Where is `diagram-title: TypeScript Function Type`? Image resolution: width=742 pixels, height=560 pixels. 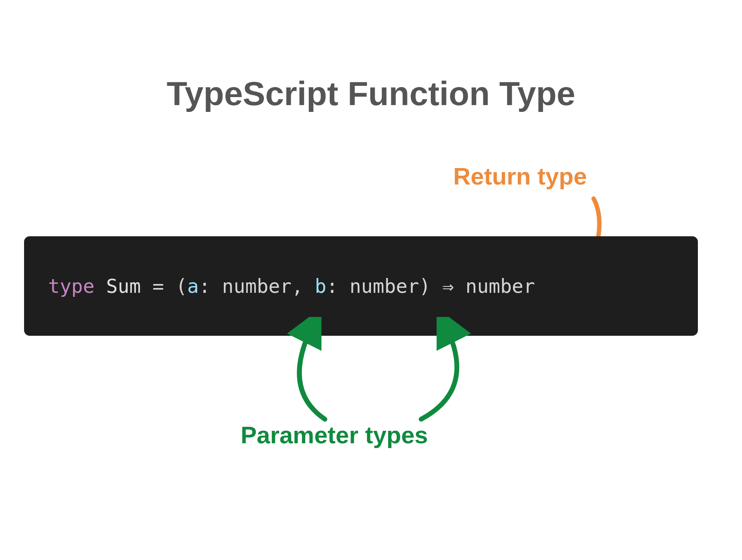 diagram-title: TypeScript Function Type is located at coordinates (371, 94).